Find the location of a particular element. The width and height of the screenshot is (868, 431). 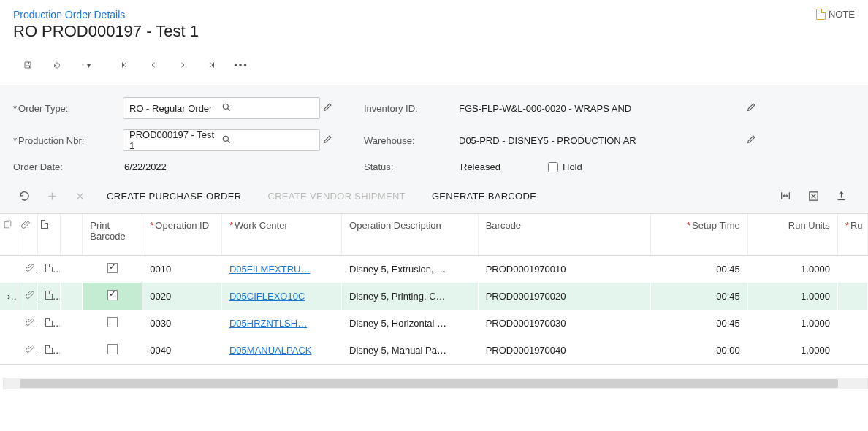

work-center-link: D05HRZNTLSH… is located at coordinates (268, 323).